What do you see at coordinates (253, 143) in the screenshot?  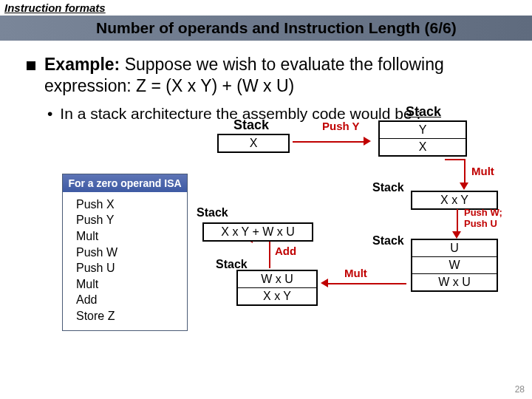 I see `stack-box-1: X` at bounding box center [253, 143].